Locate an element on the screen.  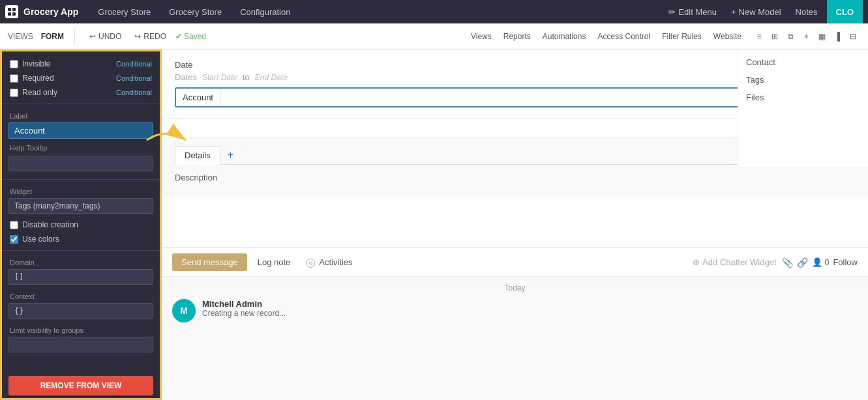
tab-add: + is located at coordinates (231, 155).